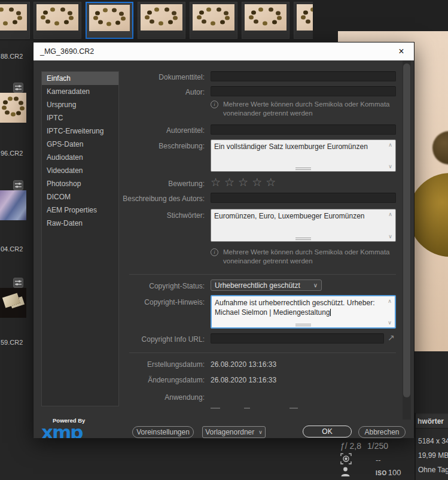 This screenshot has width=448, height=480. What do you see at coordinates (303, 312) in the screenshot?
I see `copyright-notice-textarea: Aufnahme ist urheberrechtlich geschützt.…` at bounding box center [303, 312].